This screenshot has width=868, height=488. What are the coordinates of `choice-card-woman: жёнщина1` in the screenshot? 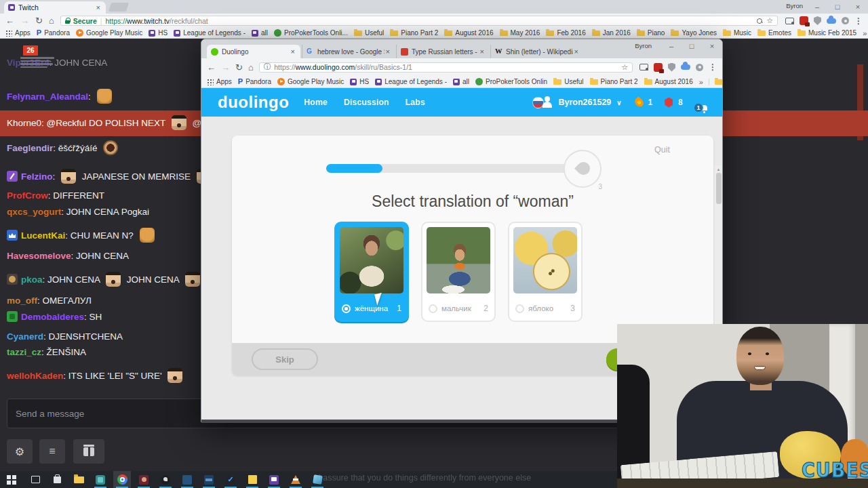 It's located at (372, 272).